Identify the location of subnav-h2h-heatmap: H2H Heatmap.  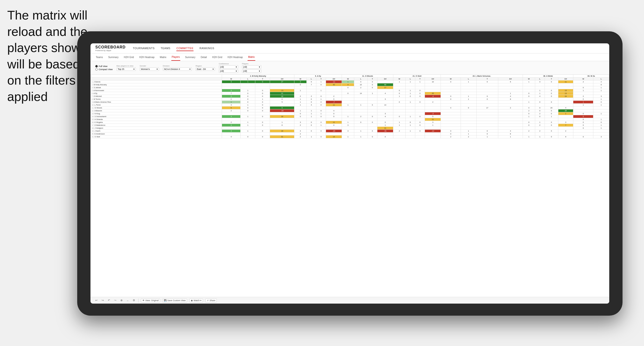
(147, 57).